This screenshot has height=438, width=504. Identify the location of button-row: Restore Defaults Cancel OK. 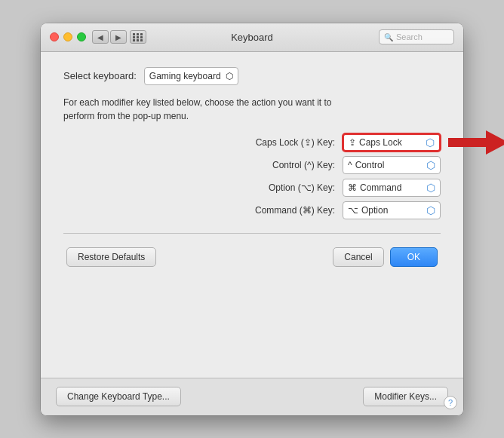
(252, 257).